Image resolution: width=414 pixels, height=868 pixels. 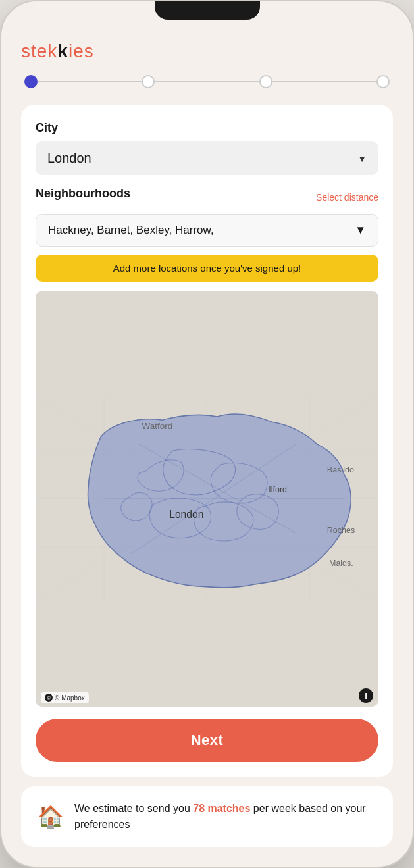 I want to click on logo: stekkies, so click(x=207, y=51).